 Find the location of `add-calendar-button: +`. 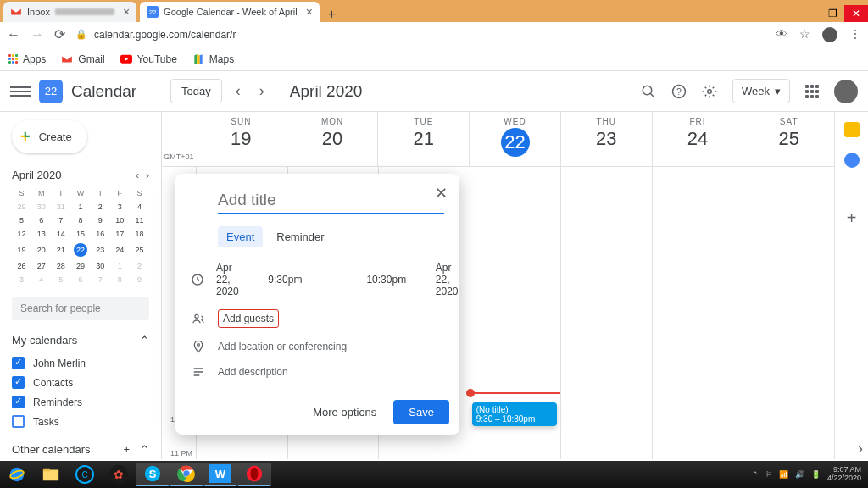

add-calendar-button: + is located at coordinates (126, 449).